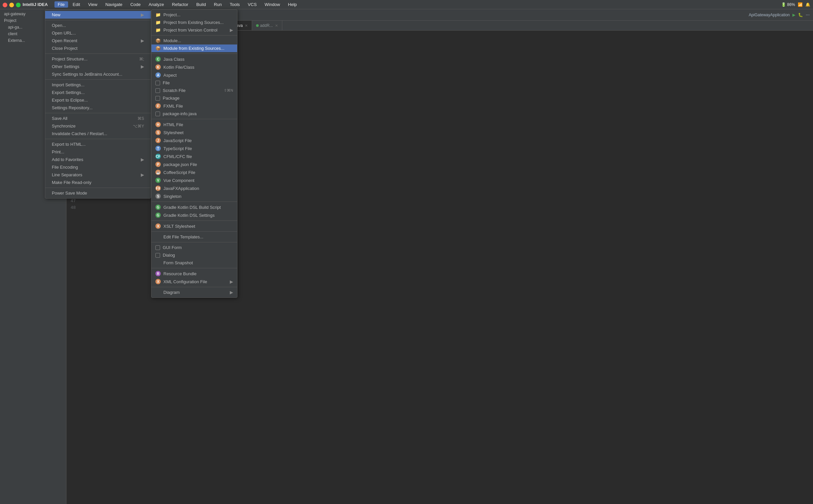 The height and width of the screenshot is (504, 813). I want to click on file-menu-other-settings: Other Settings ▶, so click(98, 67).